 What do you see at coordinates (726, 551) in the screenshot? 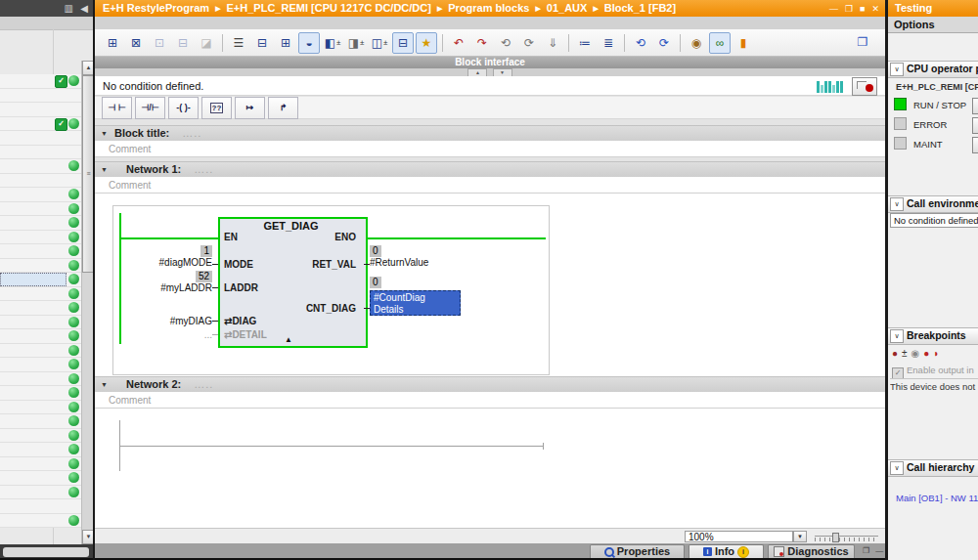
I see `tab-info: i Info i` at bounding box center [726, 551].